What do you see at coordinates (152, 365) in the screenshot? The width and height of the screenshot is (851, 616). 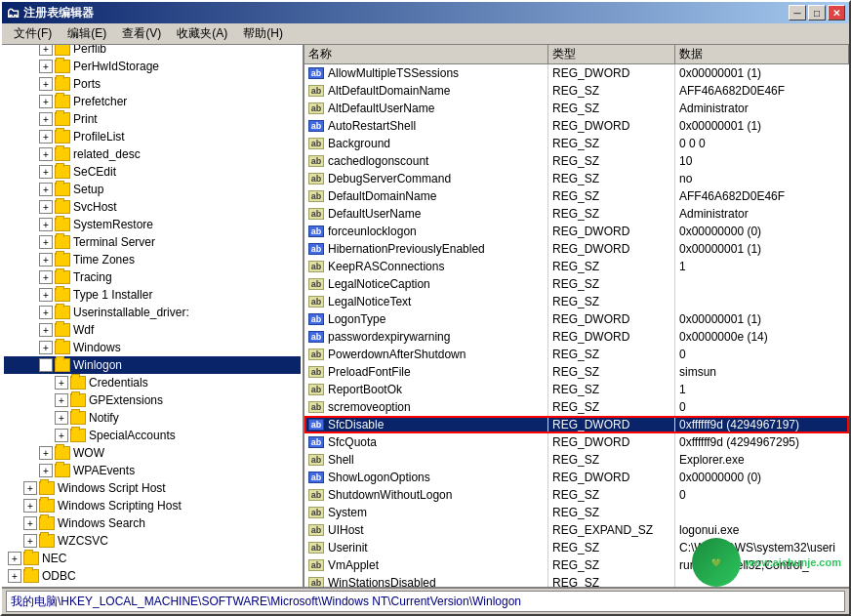 I see `tree-item-winlogon: −Winlogon` at bounding box center [152, 365].